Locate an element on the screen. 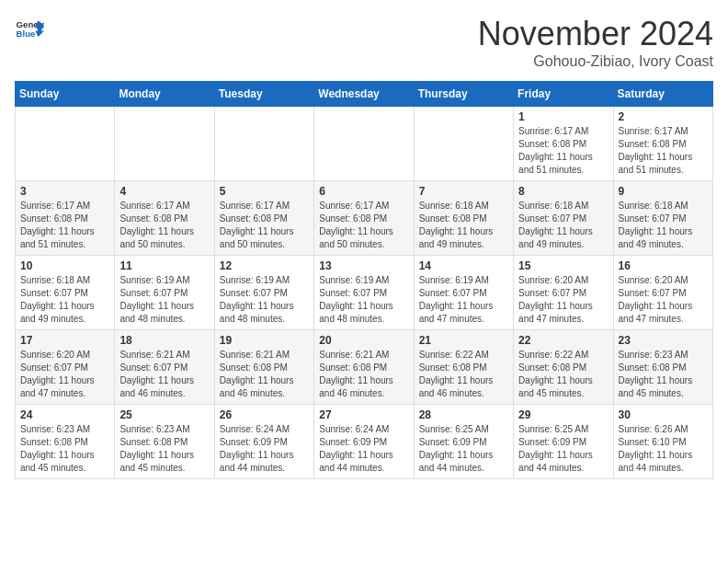  day-cell: 2Sunrise: 6:17 AM Sunset: 6:08 PM Daylig… is located at coordinates (663, 144).